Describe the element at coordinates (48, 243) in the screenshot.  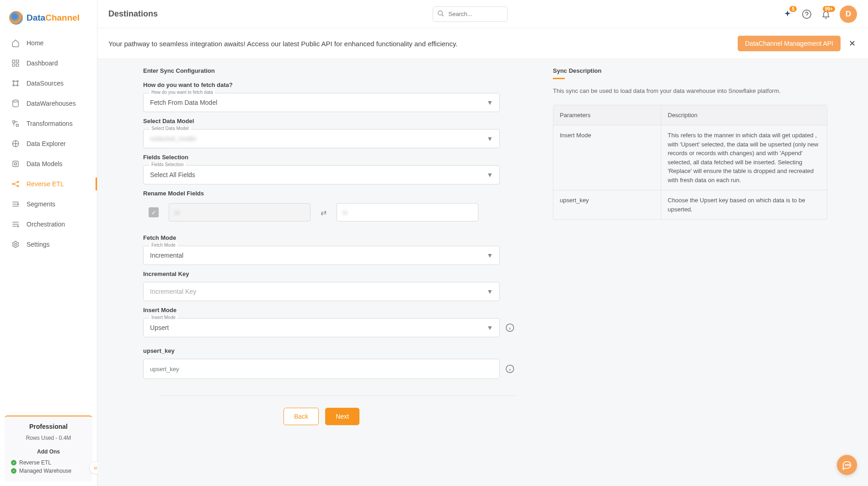
I see `sidebar: DataChannel Home Dashboard DataSources D…` at that location.